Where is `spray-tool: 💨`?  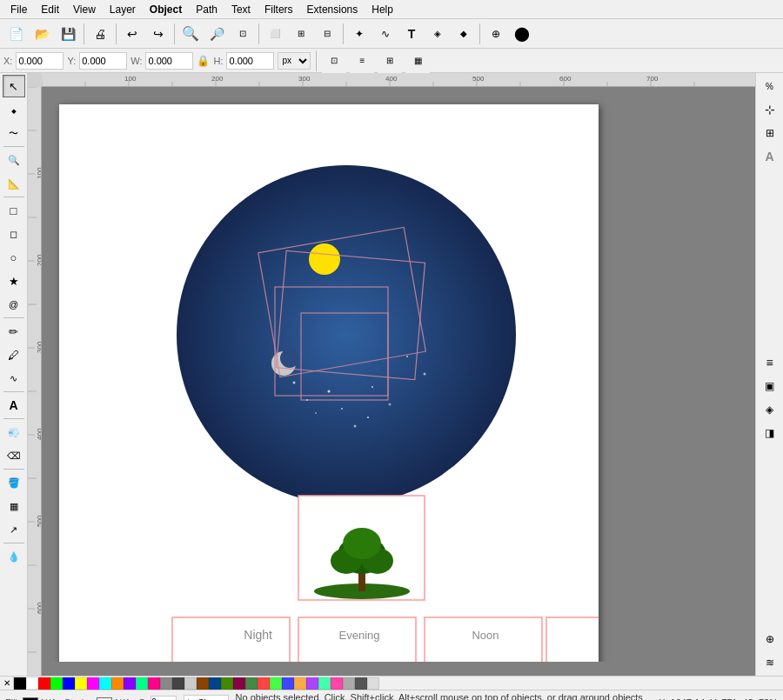 spray-tool: 💨 is located at coordinates (14, 432).